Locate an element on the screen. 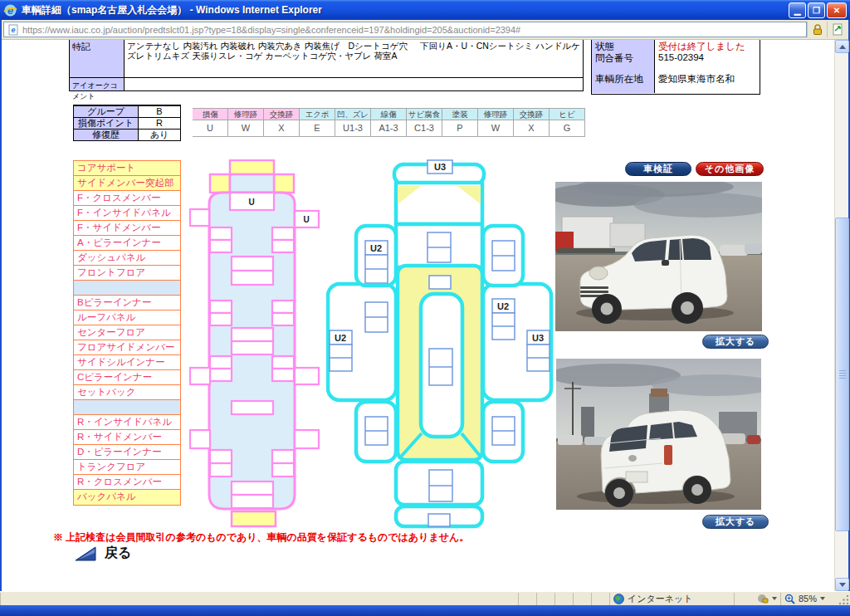 This screenshot has width=850, height=616. other-images-button: その他画像 is located at coordinates (730, 169).